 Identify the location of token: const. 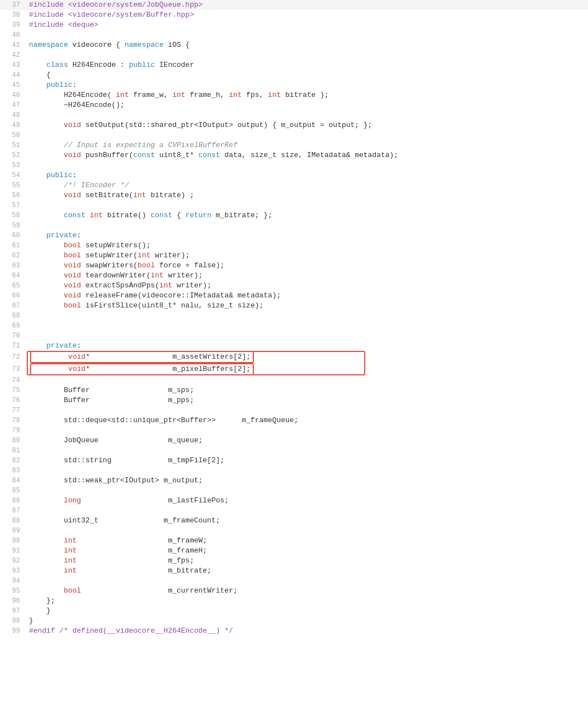
(144, 155).